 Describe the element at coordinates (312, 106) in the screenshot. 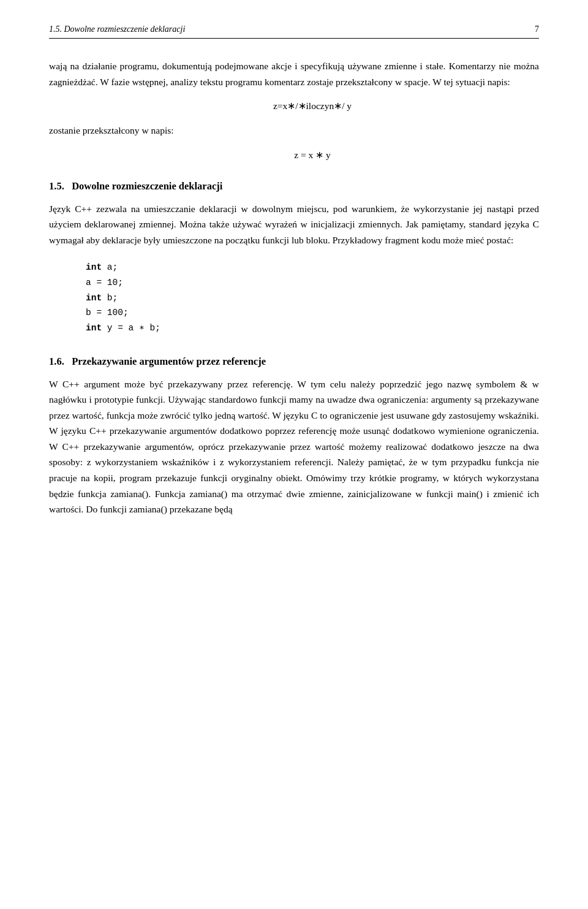

I see `math-comment-display: z=x∗/∗iloczyn∗/ y` at that location.